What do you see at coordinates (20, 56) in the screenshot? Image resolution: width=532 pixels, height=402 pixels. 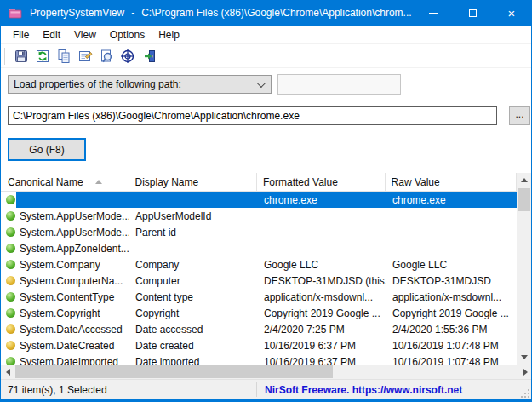 I see `save-button` at bounding box center [20, 56].